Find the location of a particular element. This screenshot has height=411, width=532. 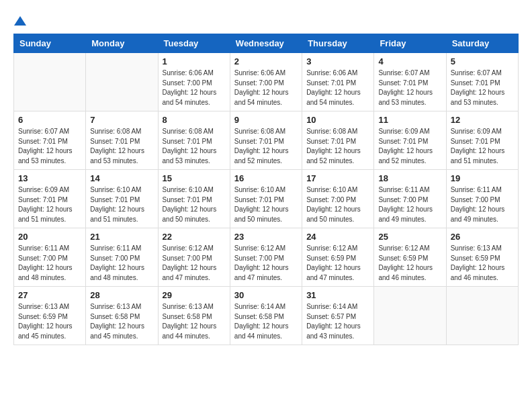

day-number: 3 is located at coordinates (338, 62).